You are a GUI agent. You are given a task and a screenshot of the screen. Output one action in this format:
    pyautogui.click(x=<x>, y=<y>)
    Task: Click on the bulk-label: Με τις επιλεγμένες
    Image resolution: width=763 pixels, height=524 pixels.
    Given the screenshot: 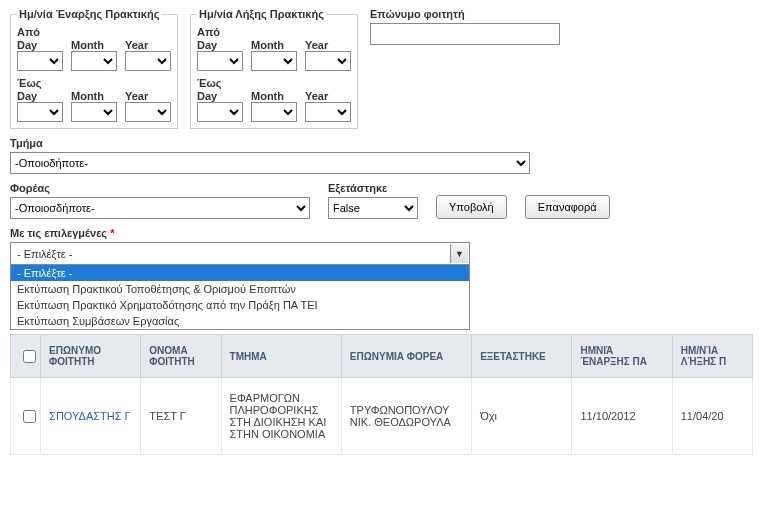 What is the action you would take?
    pyautogui.click(x=58, y=233)
    